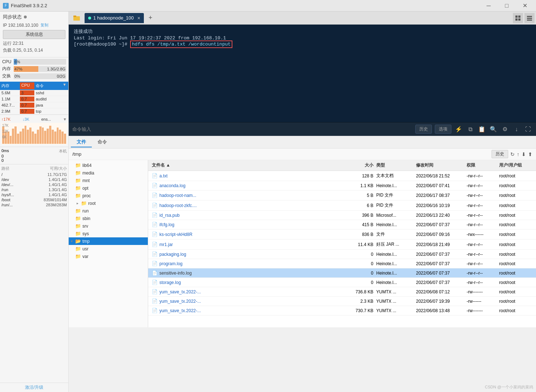  I want to click on swap-size: 0/2G, so click(61, 76).